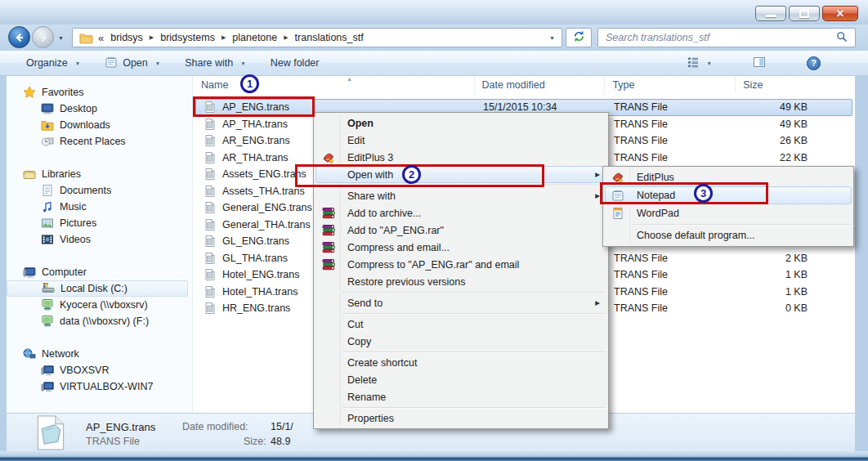 This screenshot has height=461, width=868. Describe the element at coordinates (412, 175) in the screenshot. I see `annotation-step-2: 2` at that location.